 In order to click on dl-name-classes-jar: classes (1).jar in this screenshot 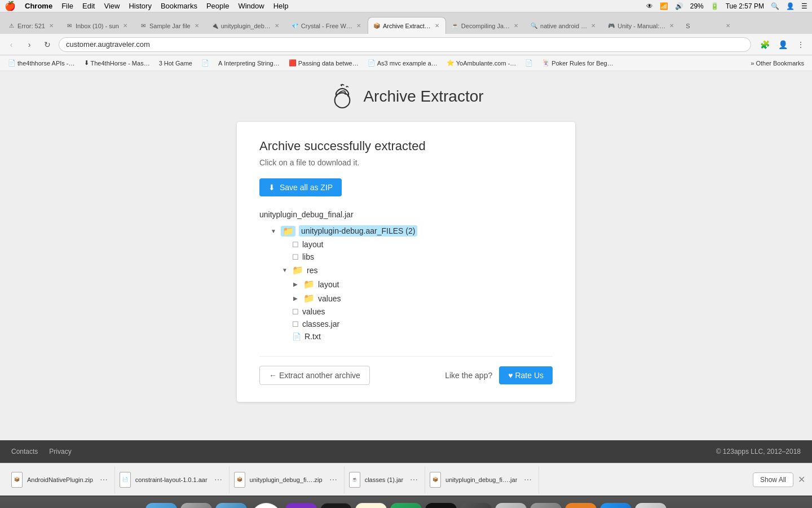, I will do `click(384, 480)`.